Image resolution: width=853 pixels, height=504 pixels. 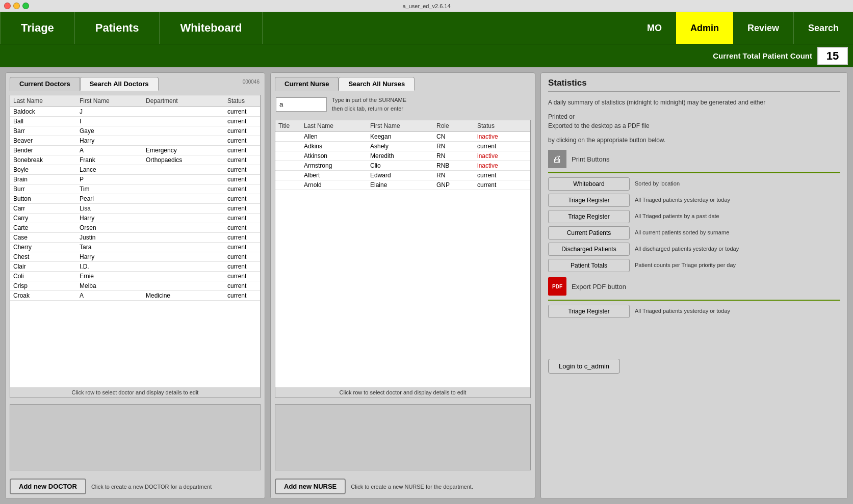 I want to click on print-row: 🖨 Print Buttons, so click(x=694, y=159).